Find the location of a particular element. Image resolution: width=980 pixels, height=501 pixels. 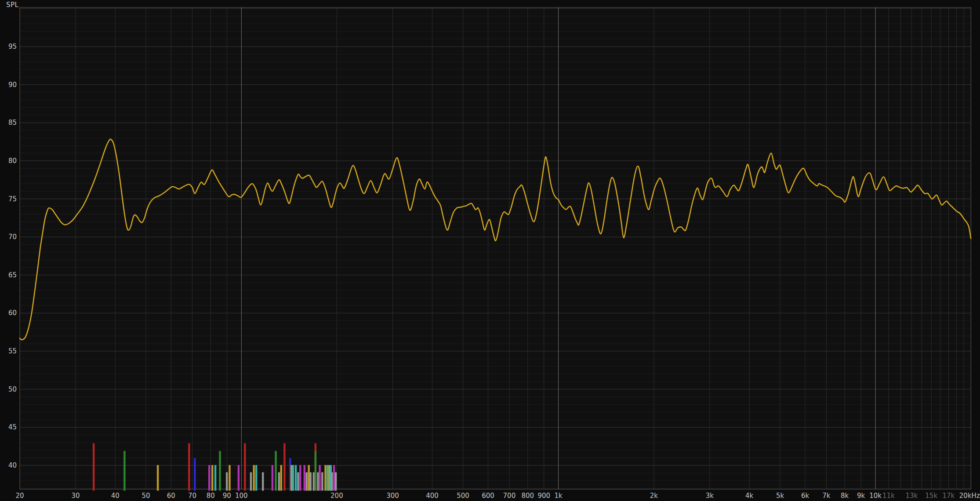

svg-text: 20 is located at coordinates (19, 496).